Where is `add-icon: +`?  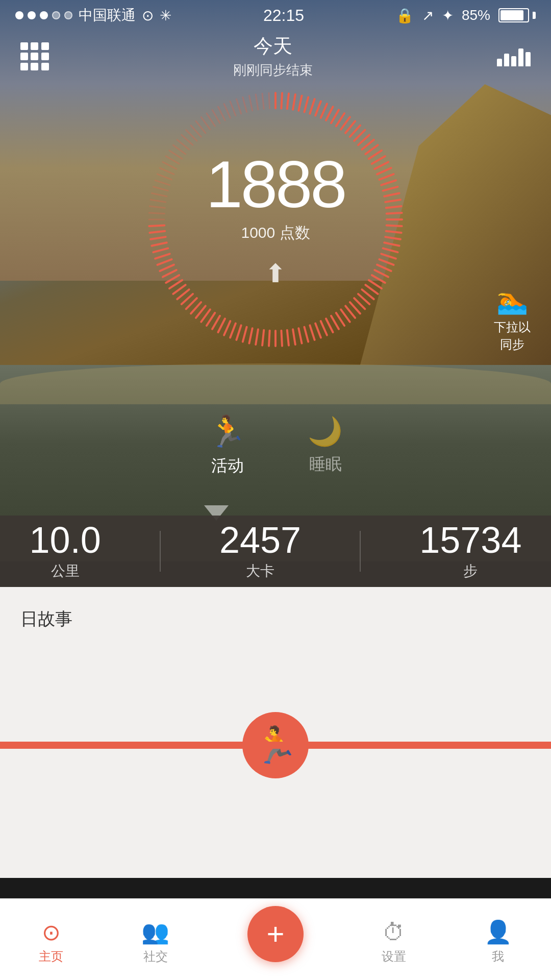 add-icon: + is located at coordinates (276, 934).